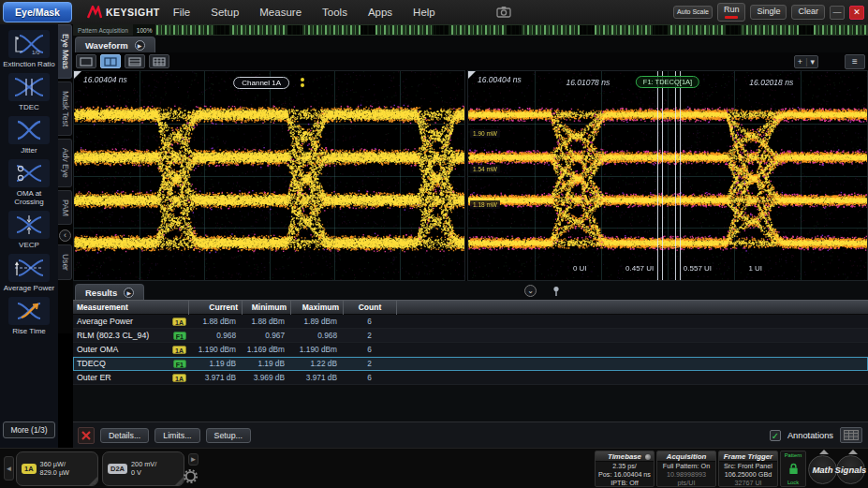 Image resolution: width=868 pixels, height=488 pixels. I want to click on details-button: Details..., so click(125, 436).